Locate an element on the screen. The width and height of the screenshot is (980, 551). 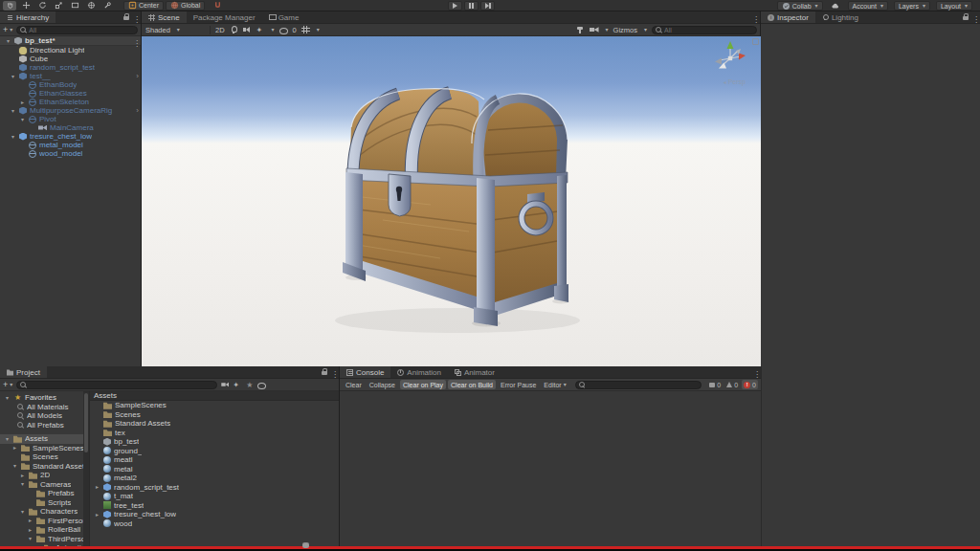
log-count-toggle: 0 is located at coordinates (715, 385).